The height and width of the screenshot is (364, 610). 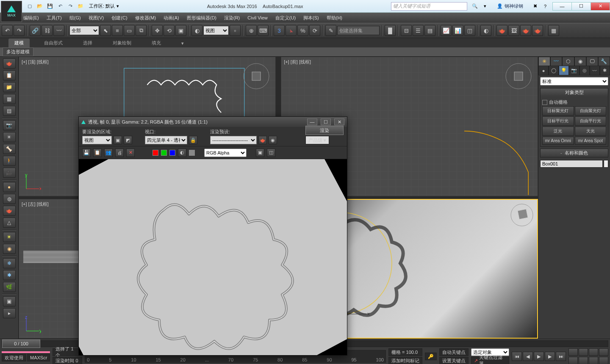 What do you see at coordinates (326, 122) in the screenshot?
I see `rfw-maximize-button: ☐` at bounding box center [326, 122].